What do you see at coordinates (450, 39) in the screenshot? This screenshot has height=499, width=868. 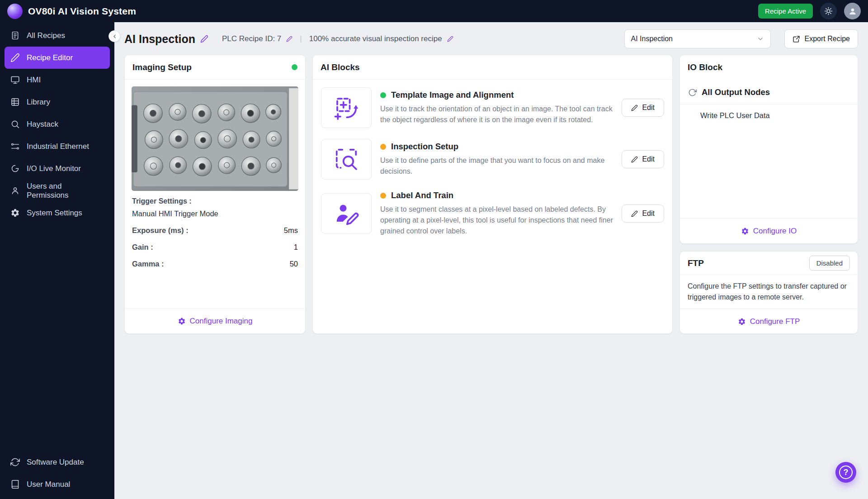 I see `edit-description-icon` at bounding box center [450, 39].